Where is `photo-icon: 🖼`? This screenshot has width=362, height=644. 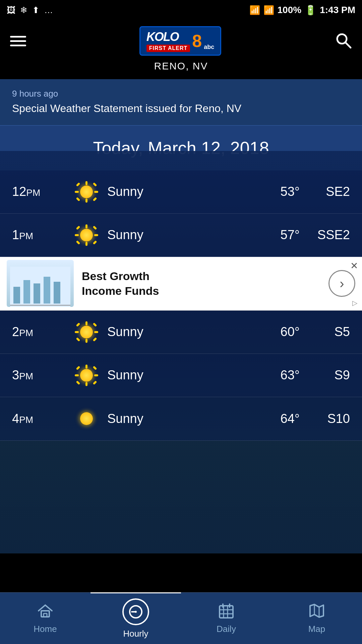 photo-icon: 🖼 is located at coordinates (11, 10).